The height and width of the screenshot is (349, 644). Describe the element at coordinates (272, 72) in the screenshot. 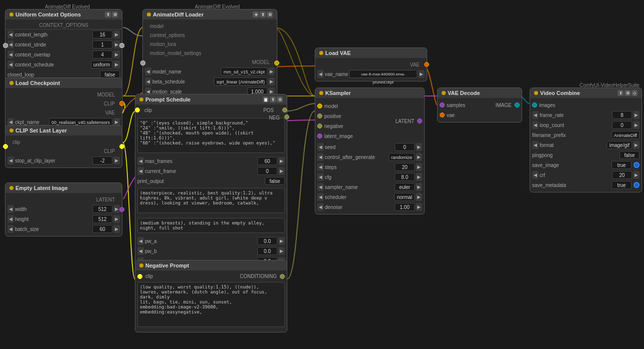

I see `btn-model-name-right: ▶` at that location.